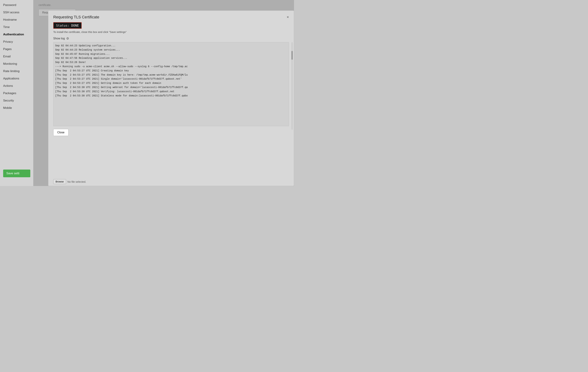 This screenshot has height=372, width=588. Describe the element at coordinates (59, 39) in the screenshot. I see `show-log-label: Show log` at that location.